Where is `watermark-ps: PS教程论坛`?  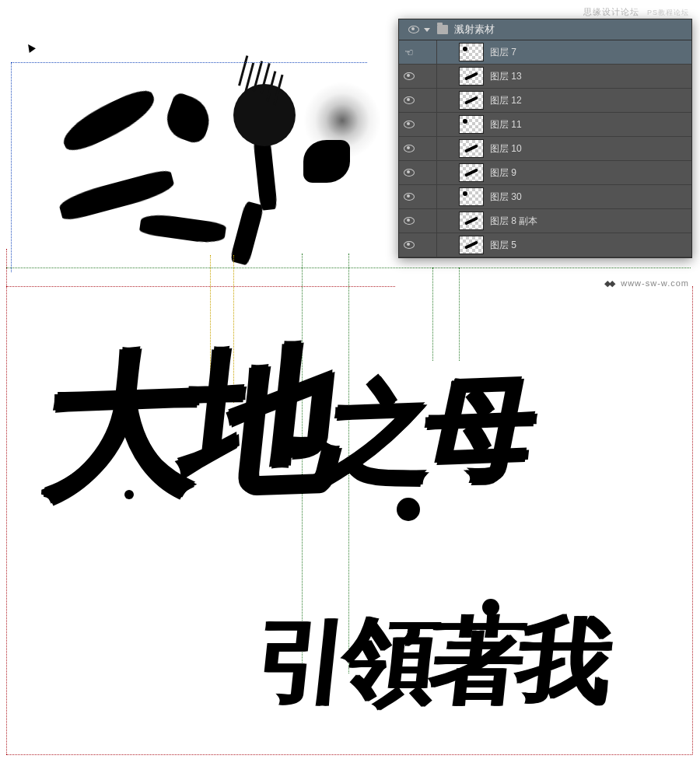
watermark-ps: PS教程论坛 is located at coordinates (668, 12).